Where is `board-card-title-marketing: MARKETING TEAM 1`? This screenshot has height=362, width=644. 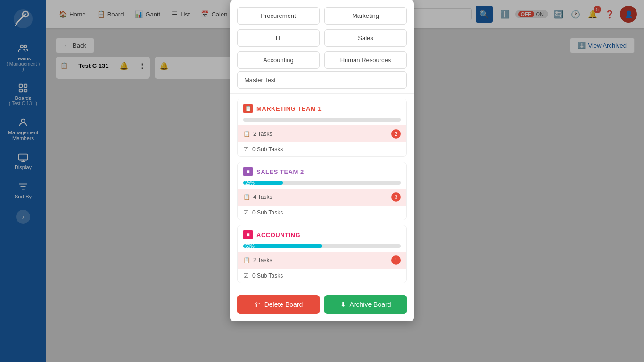
board-card-title-marketing: MARKETING TEAM 1 is located at coordinates (289, 108).